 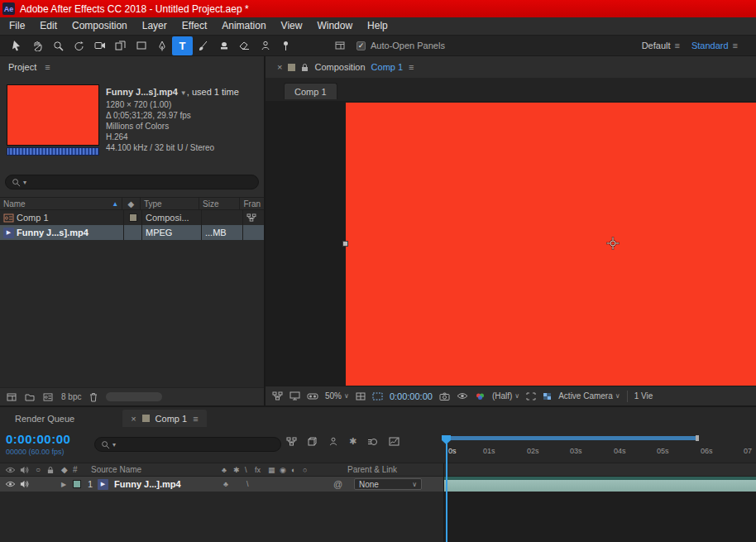 I want to click on column-label-color: ◆, so click(x=132, y=204).